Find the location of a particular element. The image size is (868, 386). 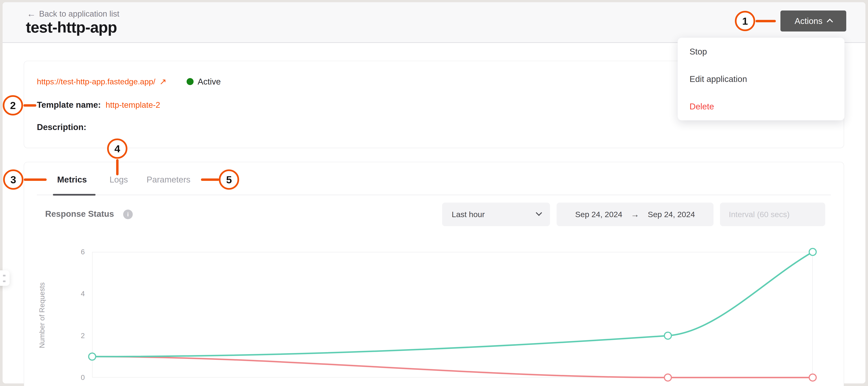

callout-3-line is located at coordinates (35, 180).